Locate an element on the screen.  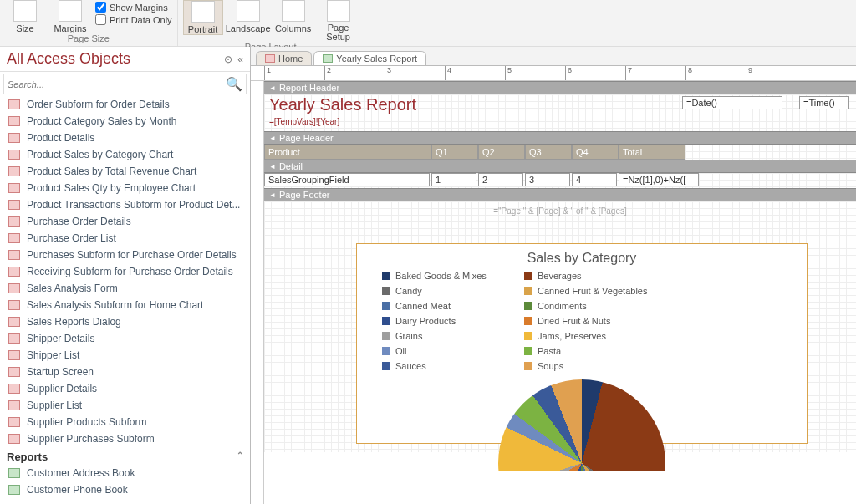
nav-item: Purchase Order List is located at coordinates (125, 238).